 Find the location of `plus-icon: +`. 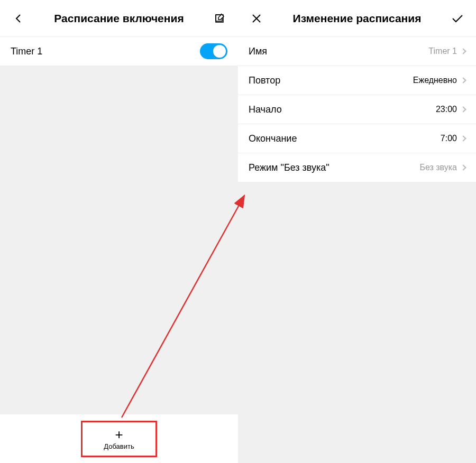

plus-icon: + is located at coordinates (118, 434).